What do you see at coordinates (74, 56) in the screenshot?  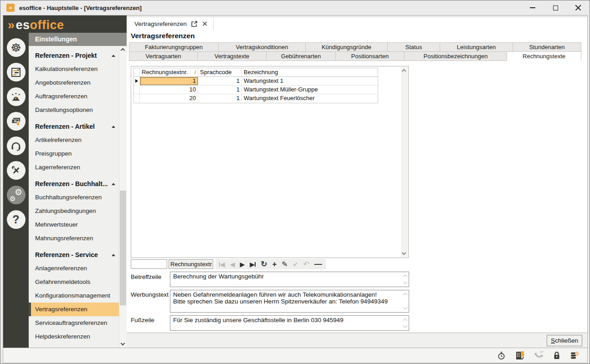 I see `nav-group-referenzen-projekt: Referenzen - Projekt` at bounding box center [74, 56].